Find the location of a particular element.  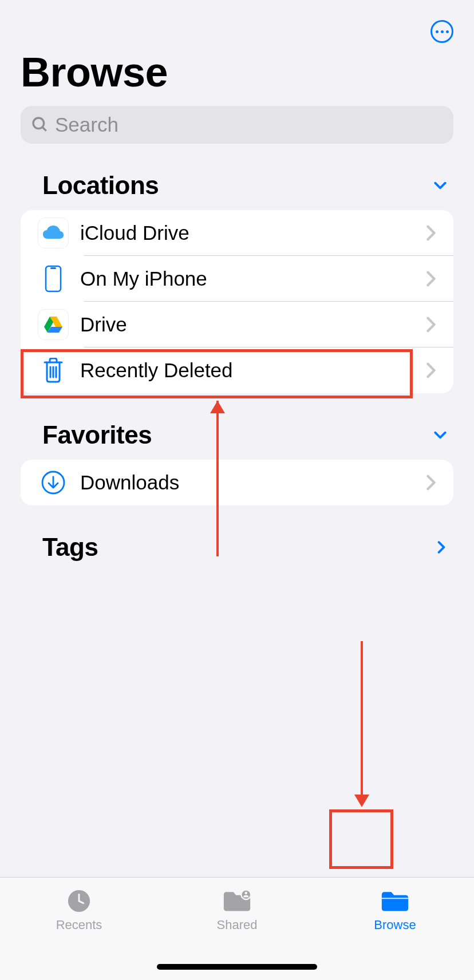

annotation-highlight-browse-tab is located at coordinates (361, 839).